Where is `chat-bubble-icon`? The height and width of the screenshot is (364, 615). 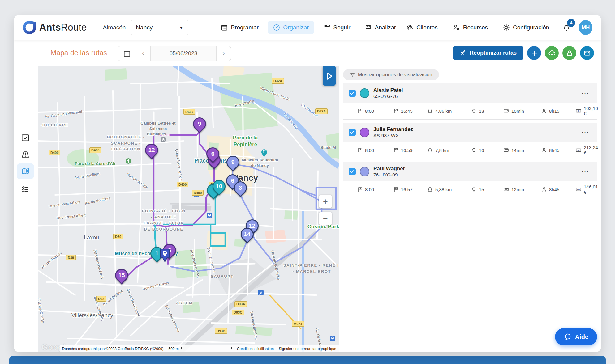 chat-bubble-icon is located at coordinates (568, 337).